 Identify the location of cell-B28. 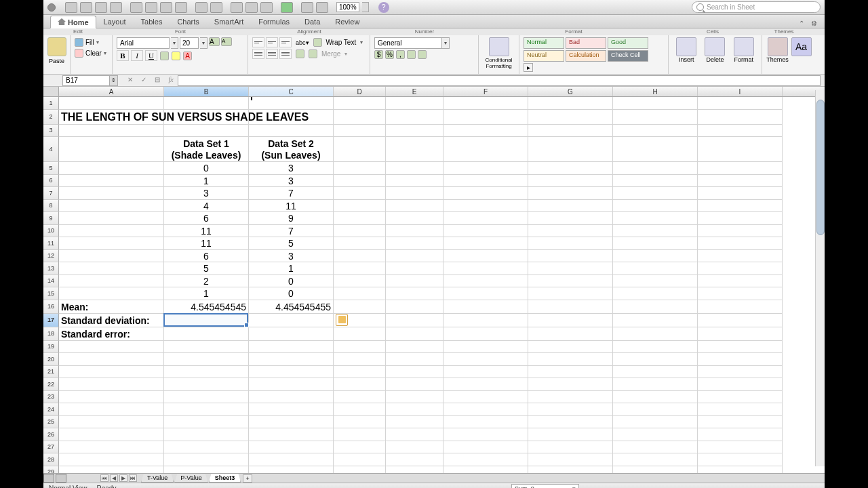
(206, 460).